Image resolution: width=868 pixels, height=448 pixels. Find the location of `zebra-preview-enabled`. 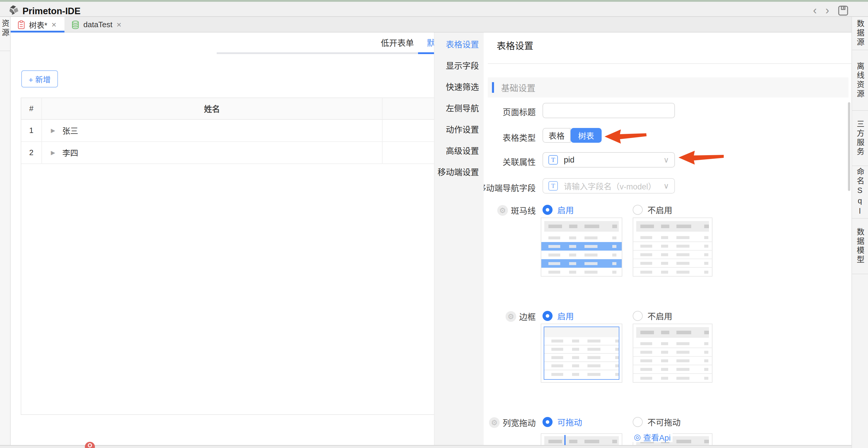

zebra-preview-enabled is located at coordinates (582, 247).